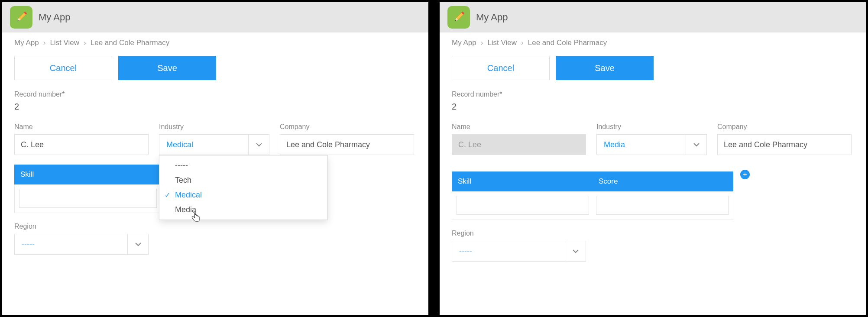 This screenshot has height=317, width=868. Describe the element at coordinates (243, 188) in the screenshot. I see `industry-dropdown-menu: ----- Tech ✓ Medical Media` at that location.